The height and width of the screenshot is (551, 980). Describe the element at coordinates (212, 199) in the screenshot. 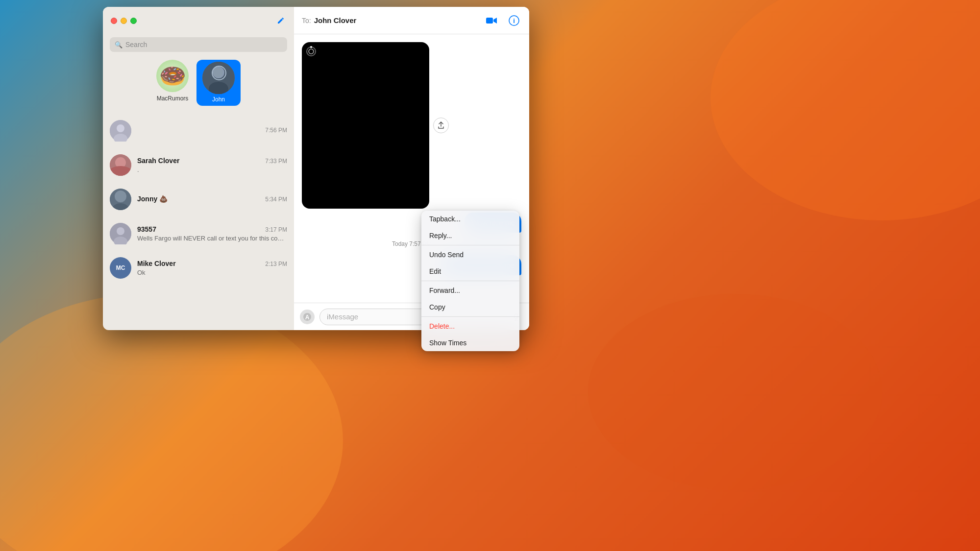

I see `conv-header-jonny: Jonny 💩 5:34 PM` at that location.